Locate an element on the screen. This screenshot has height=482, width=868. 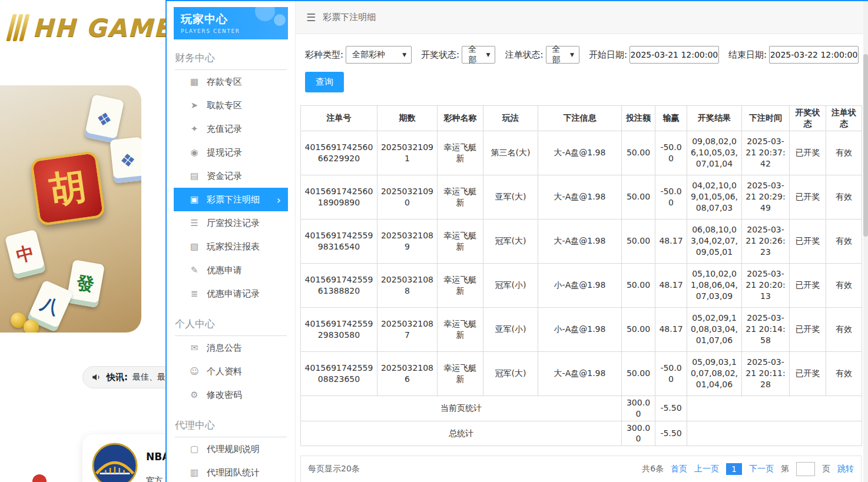
col-result: 开奖结果 is located at coordinates (715, 119).